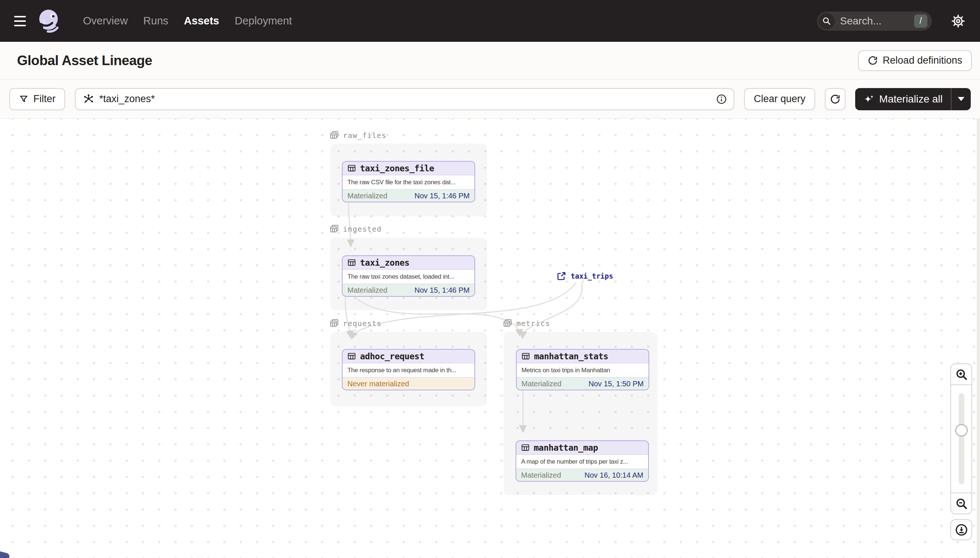 The image size is (980, 558). What do you see at coordinates (408, 276) in the screenshot?
I see `asset-node-taxi-zones: taxi_zones The raw taxi zones dataset, l…` at bounding box center [408, 276].